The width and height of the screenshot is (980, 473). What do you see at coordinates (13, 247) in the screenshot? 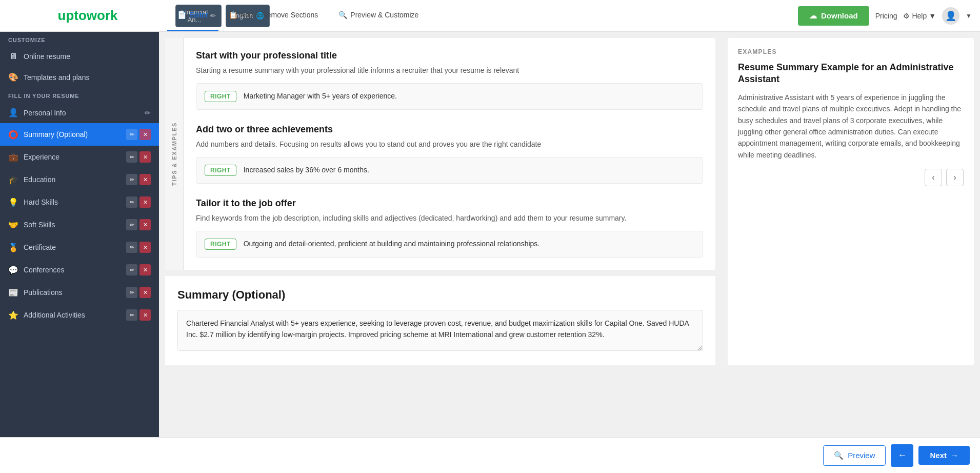
I see `certificate-icon: 🏅` at bounding box center [13, 247].